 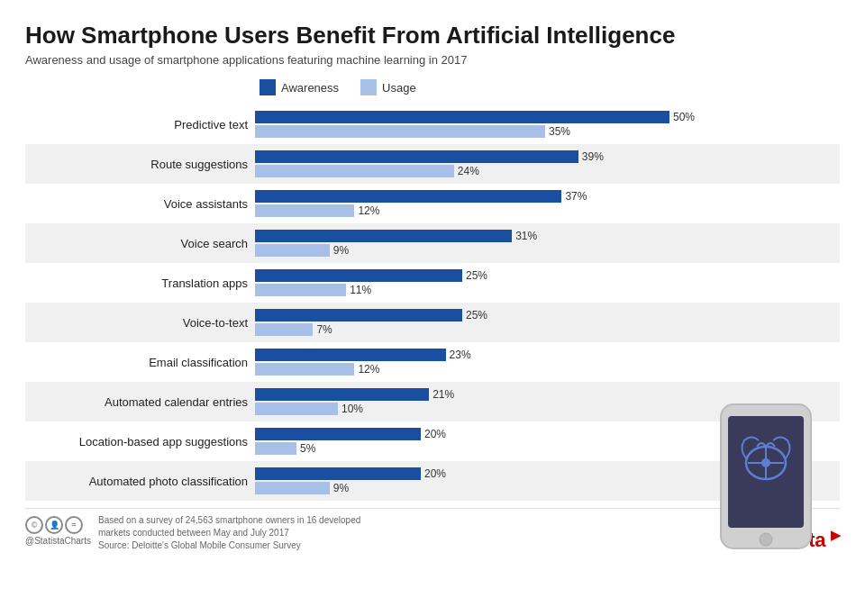 What do you see at coordinates (141, 243) in the screenshot?
I see `row-label: Voice search` at bounding box center [141, 243].